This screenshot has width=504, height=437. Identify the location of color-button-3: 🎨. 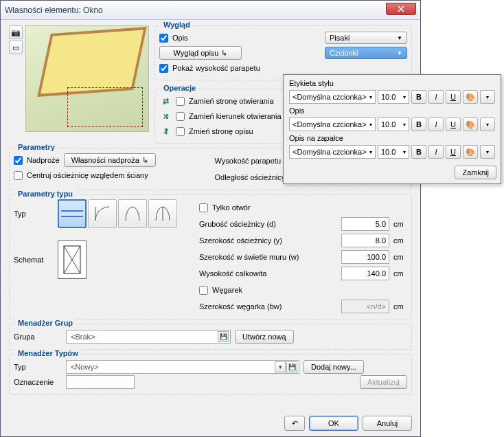
(470, 152).